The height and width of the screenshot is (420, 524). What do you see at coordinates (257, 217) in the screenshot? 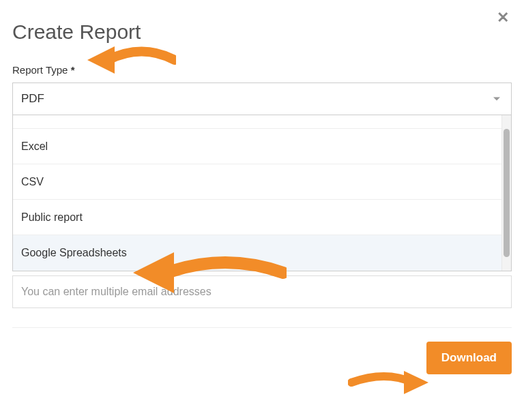
I see `dropdown-option-public: Public report` at bounding box center [257, 217].